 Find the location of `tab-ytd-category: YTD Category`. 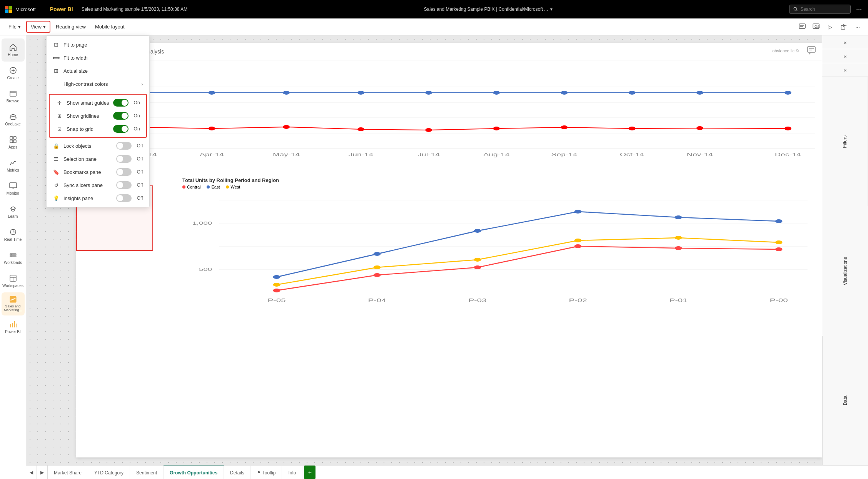

tab-ytd-category: YTD Category is located at coordinates (109, 472).